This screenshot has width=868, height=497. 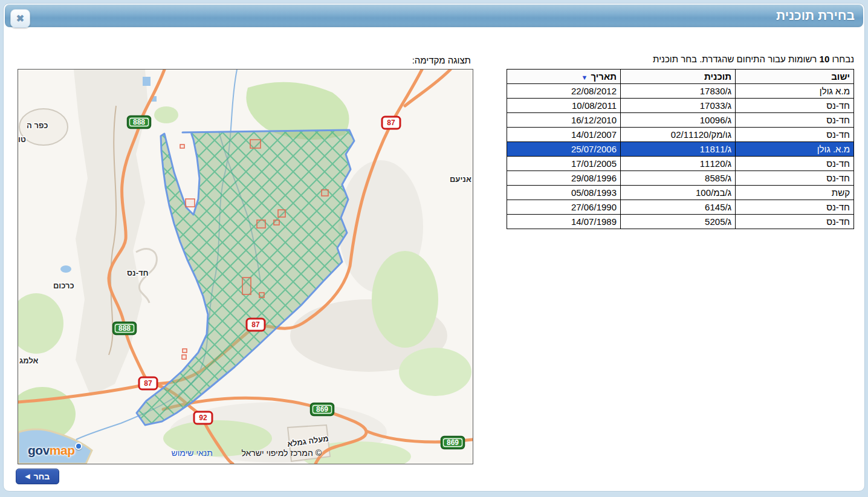 I want to click on select-button-label: בחר, so click(x=41, y=476).